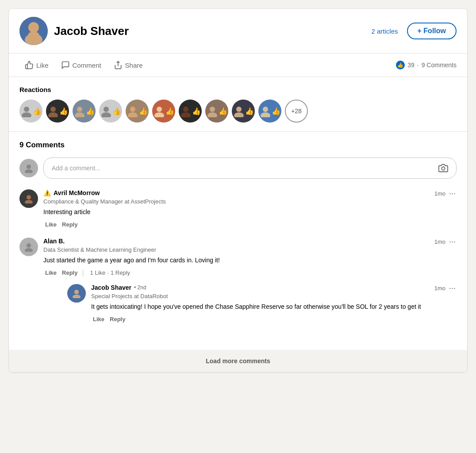  What do you see at coordinates (274, 307) in the screenshot?
I see `nested-comment-text: It gets intoxicating! I hope you've open…` at bounding box center [274, 307].